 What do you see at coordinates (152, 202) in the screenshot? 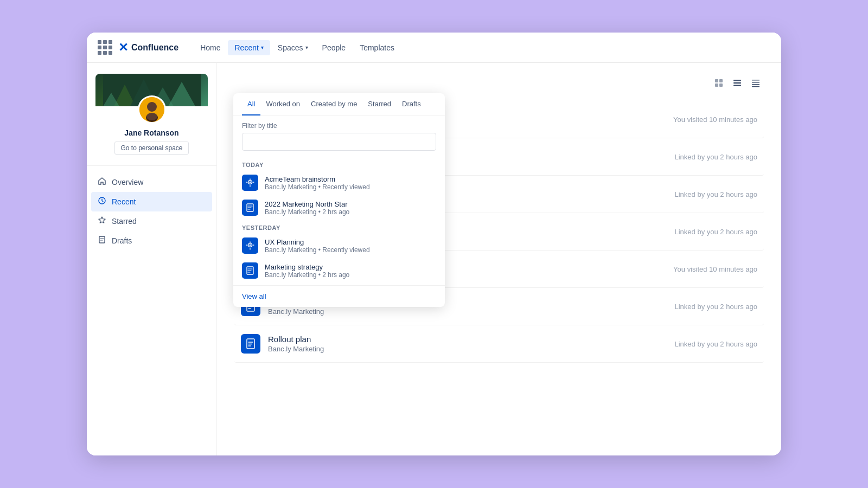
I see `sidebar-item-recent: Recent` at bounding box center [152, 202].